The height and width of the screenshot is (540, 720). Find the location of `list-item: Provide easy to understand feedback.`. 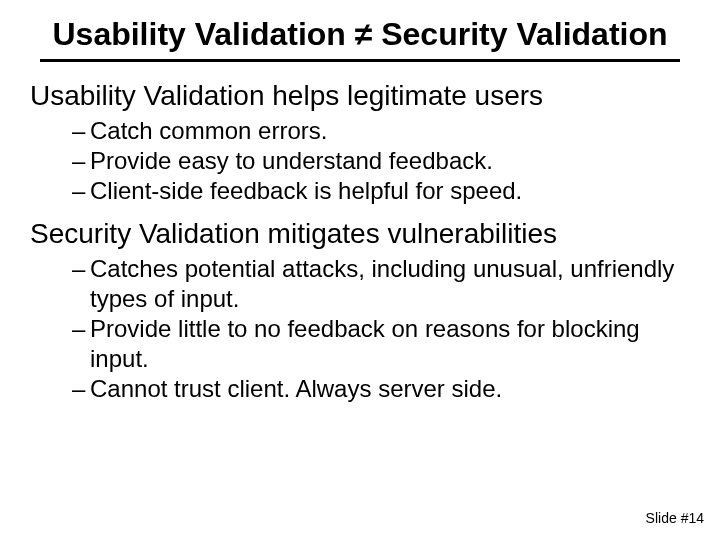

list-item: Provide easy to understand feedback. is located at coordinates (381, 161).